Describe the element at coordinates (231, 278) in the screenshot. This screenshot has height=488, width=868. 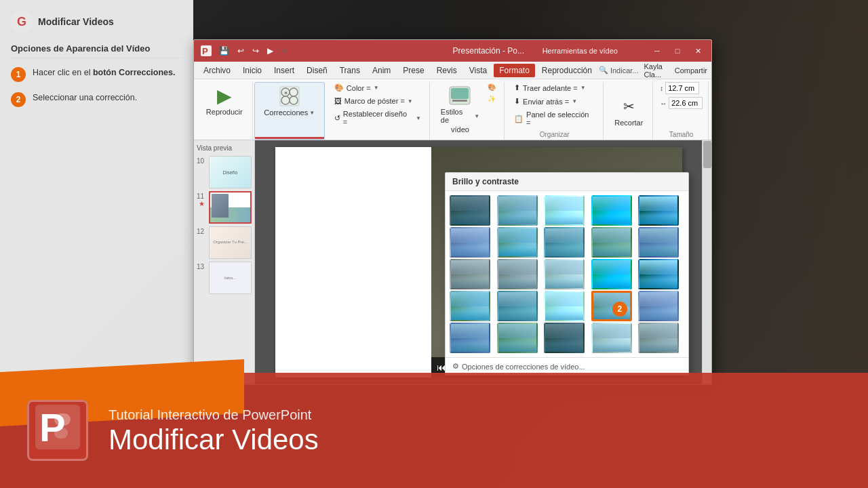
I see `slide-13-preview: Intro...` at that location.